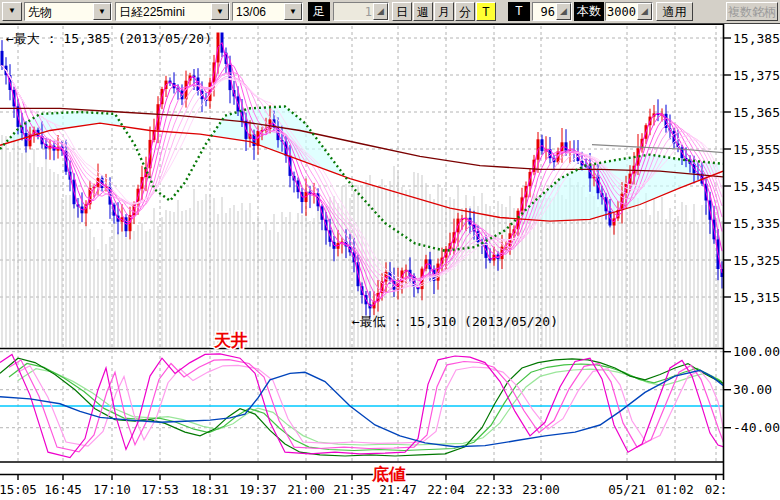 This screenshot has width=780, height=500. What do you see at coordinates (756, 224) in the screenshot?
I see `price-tick-label: 15,335` at bounding box center [756, 224].